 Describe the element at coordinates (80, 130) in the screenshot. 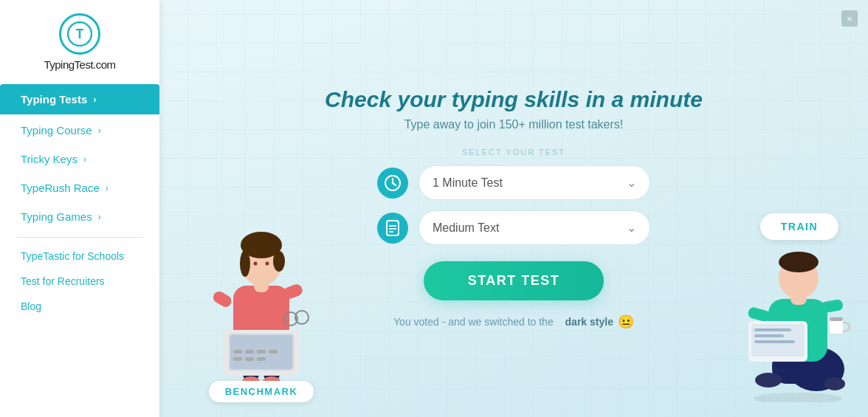

I see `sidebar-item-typing-course: Typing Course ›` at that location.